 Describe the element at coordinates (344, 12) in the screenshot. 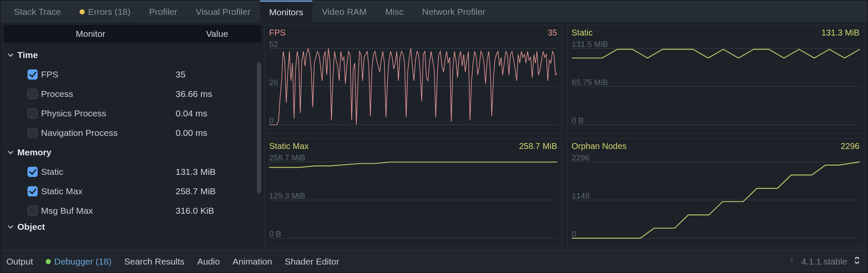

I see `tab-label: Video RAM` at that location.